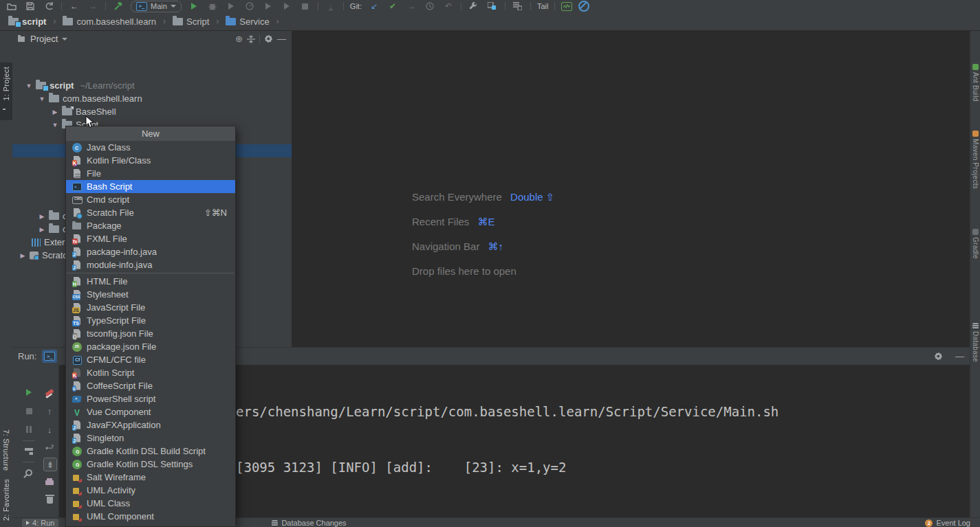  What do you see at coordinates (518, 6) in the screenshot?
I see `save-layout-icon` at bounding box center [518, 6].